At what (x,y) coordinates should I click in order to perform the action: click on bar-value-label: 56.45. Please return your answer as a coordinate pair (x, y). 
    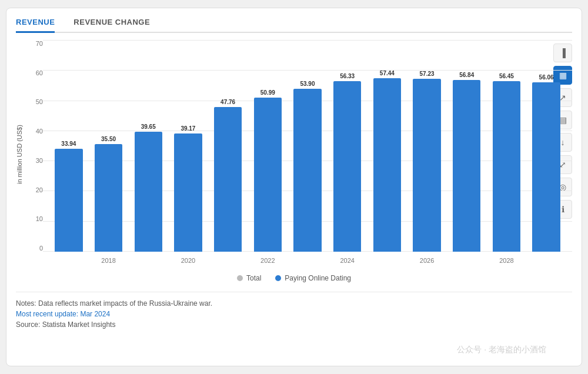
    Looking at the image, I should click on (507, 76).